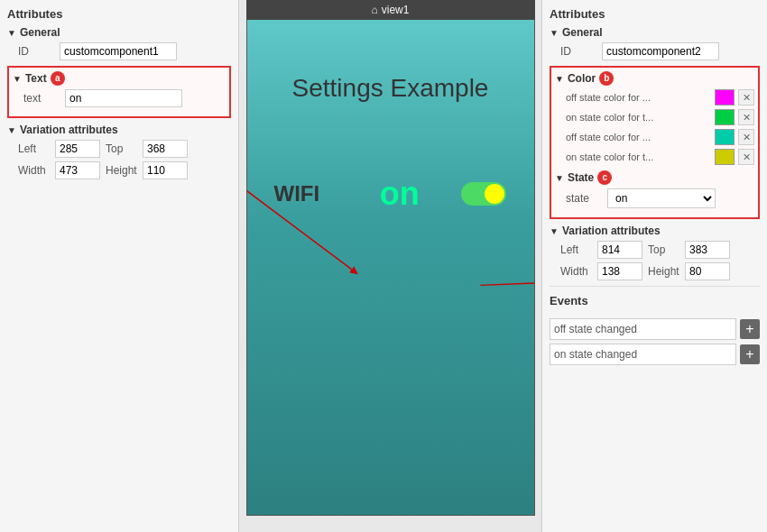 The height and width of the screenshot is (532, 767). What do you see at coordinates (664, 250) in the screenshot?
I see `right-var-top-label: Top` at bounding box center [664, 250].